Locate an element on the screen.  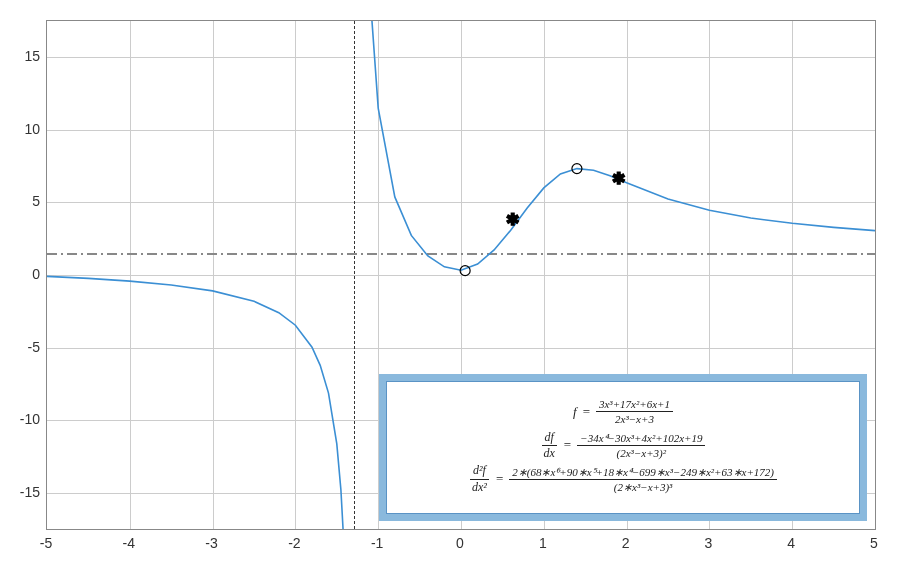
y-tick-label: -15 is located at coordinates (30, 492).